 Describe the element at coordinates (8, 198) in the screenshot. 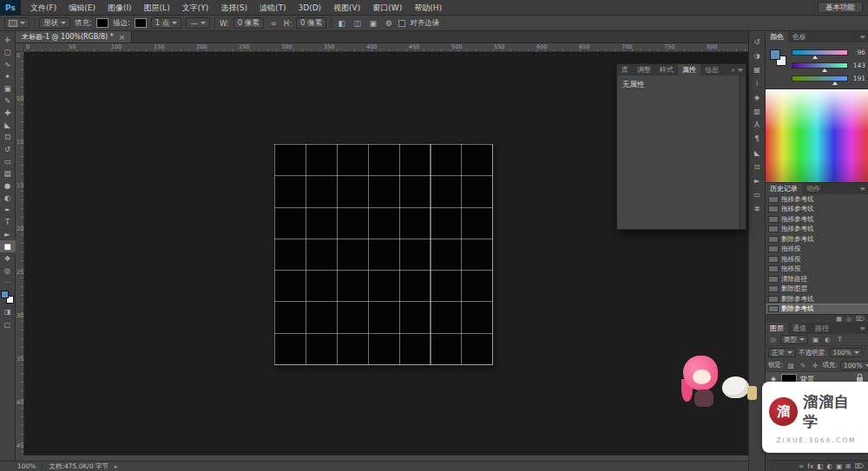

I see `dodge-tool: ◐` at that location.